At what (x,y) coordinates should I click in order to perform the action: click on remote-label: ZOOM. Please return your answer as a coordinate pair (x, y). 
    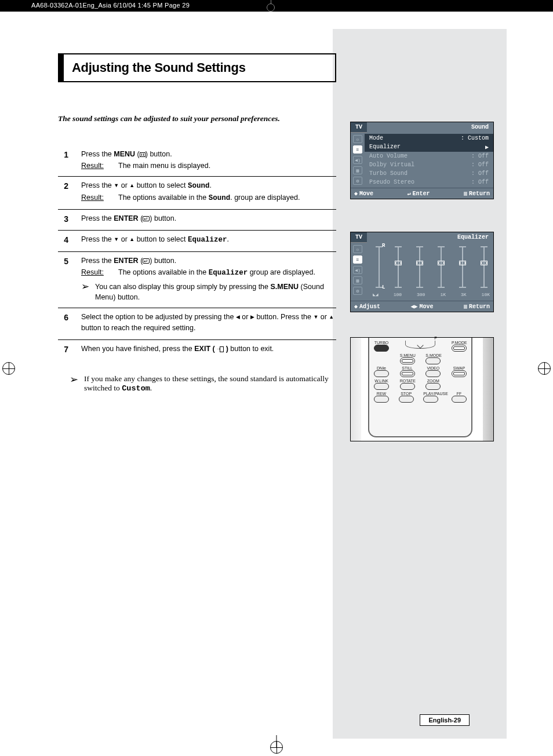
    Looking at the image, I should click on (433, 381).